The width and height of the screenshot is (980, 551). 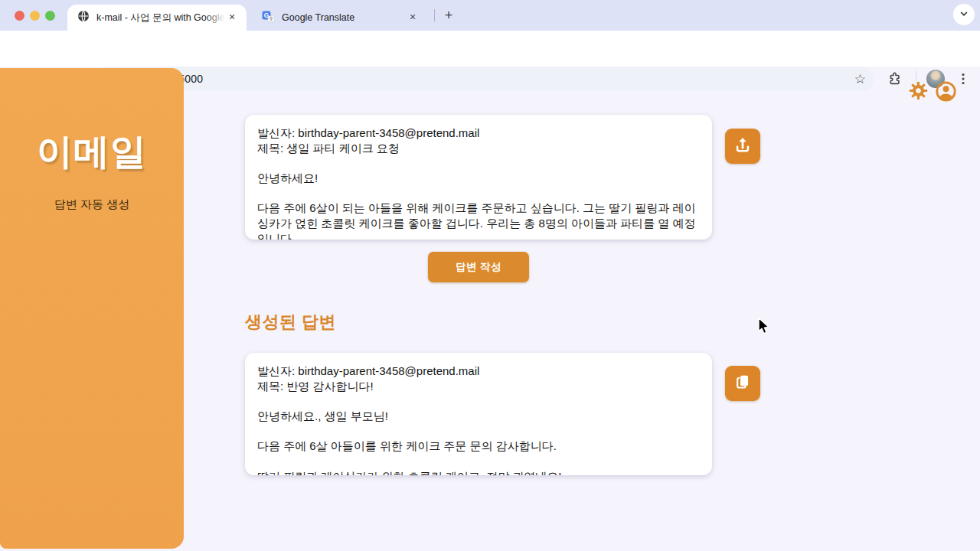 What do you see at coordinates (919, 96) in the screenshot?
I see `gear-icon` at bounding box center [919, 96].